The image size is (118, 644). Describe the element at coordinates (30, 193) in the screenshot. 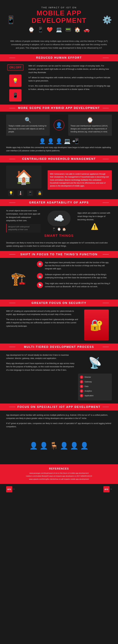

I see `device3-icon: 📱` at that location.